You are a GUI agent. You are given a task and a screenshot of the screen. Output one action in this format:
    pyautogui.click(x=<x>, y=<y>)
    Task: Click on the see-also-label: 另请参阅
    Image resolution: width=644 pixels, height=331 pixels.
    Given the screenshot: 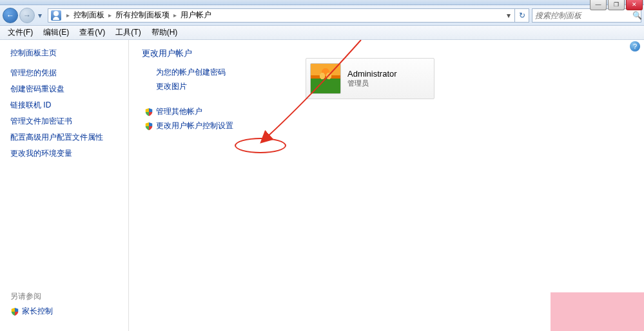 What is the action you would take?
    pyautogui.click(x=64, y=296)
    